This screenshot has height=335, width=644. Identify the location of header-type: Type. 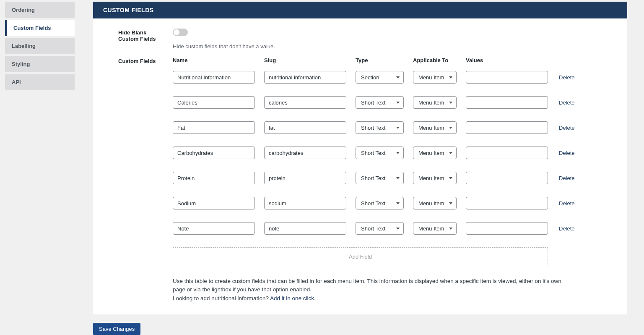
(380, 60).